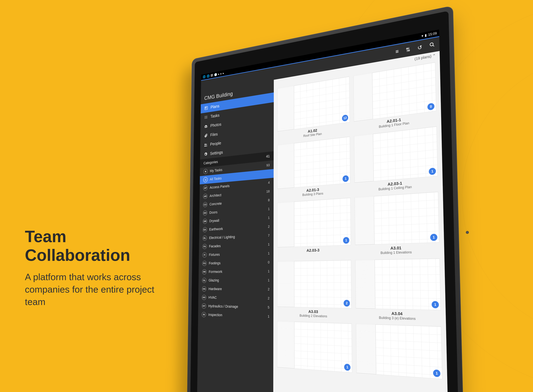  I want to click on nav-label: Settings, so click(217, 153).